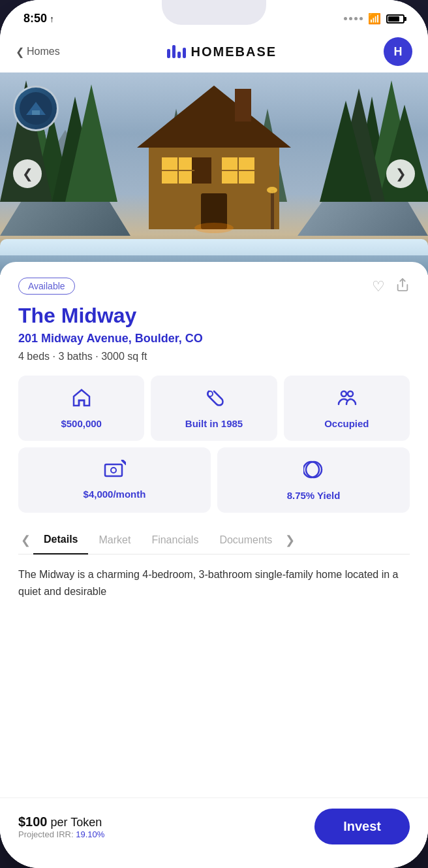 The height and width of the screenshot is (868, 428). What do you see at coordinates (43, 52) in the screenshot?
I see `back-label: Homes` at bounding box center [43, 52].